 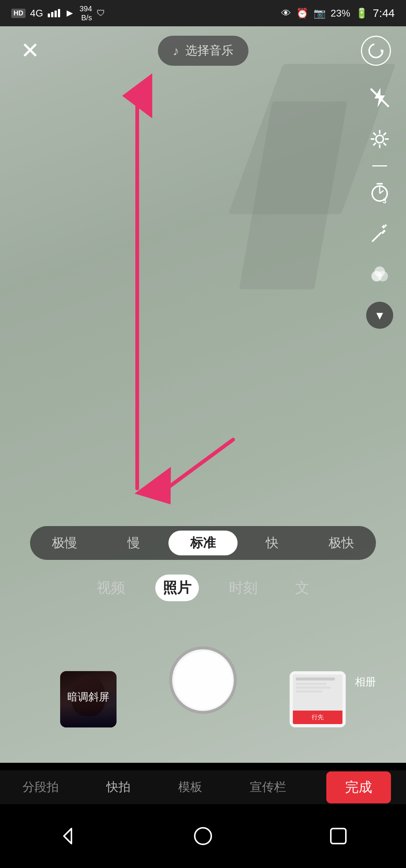 What do you see at coordinates (380, 234) in the screenshot?
I see `beauty-icon: ✦ ✦` at bounding box center [380, 234].